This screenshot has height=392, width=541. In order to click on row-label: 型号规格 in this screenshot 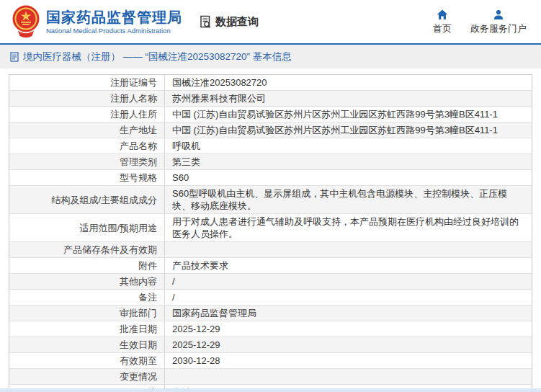, I will do `click(87, 177)`.